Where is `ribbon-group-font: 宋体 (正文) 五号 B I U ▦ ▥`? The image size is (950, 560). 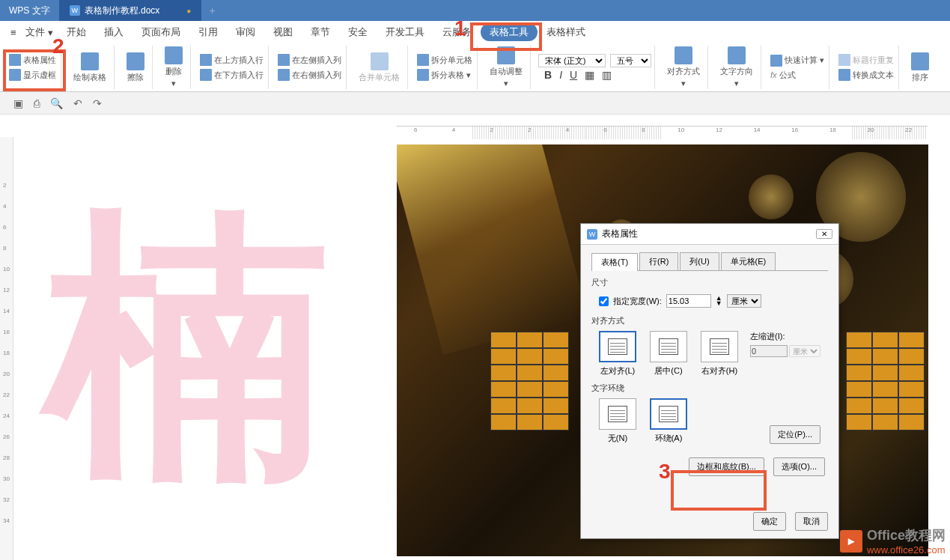 ribbon-group-font: 宋体 (正文) 五号 B I U ▦ ▥ is located at coordinates (595, 67).